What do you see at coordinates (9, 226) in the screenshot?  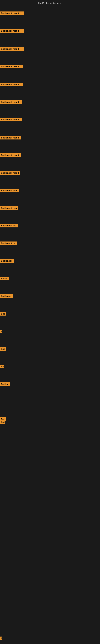 I see `bottleneck-result-badge: Bottleneck res` at bounding box center [9, 226].